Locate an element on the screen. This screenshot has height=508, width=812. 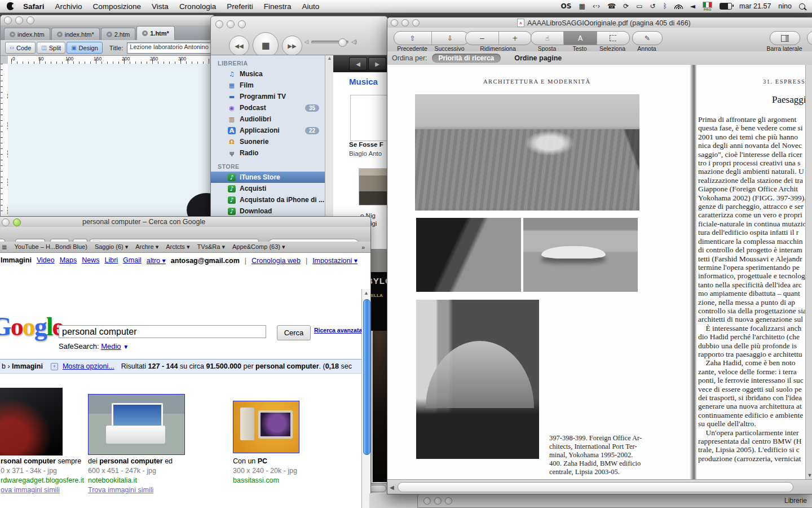
spotlight-icon is located at coordinates (802, 7).